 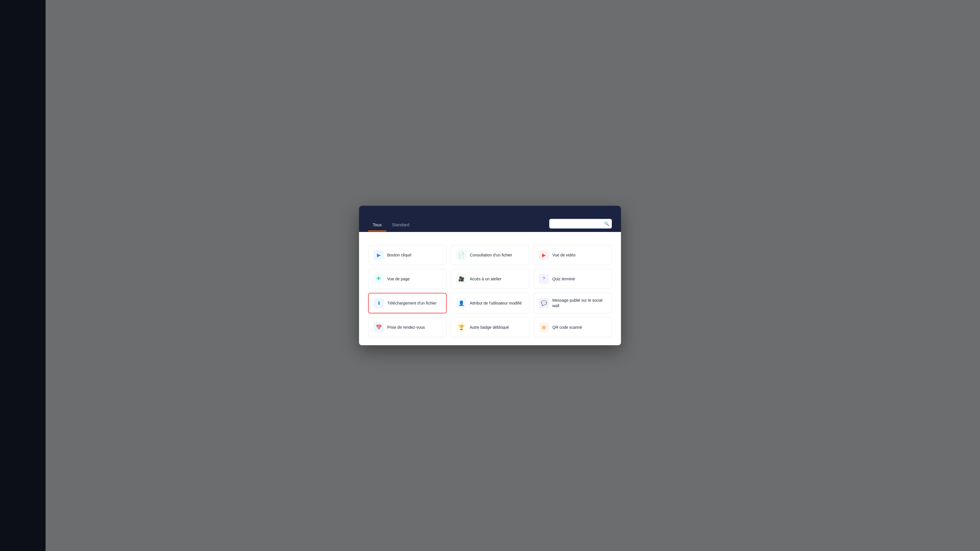 What do you see at coordinates (461, 327) in the screenshot?
I see `card-icon-autre-badge: 🏆` at bounding box center [461, 327].